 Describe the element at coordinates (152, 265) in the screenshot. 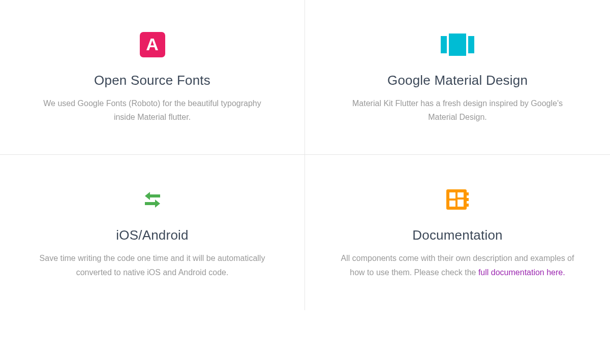

I see `feature-description: Save time writing the code one time and …` at that location.